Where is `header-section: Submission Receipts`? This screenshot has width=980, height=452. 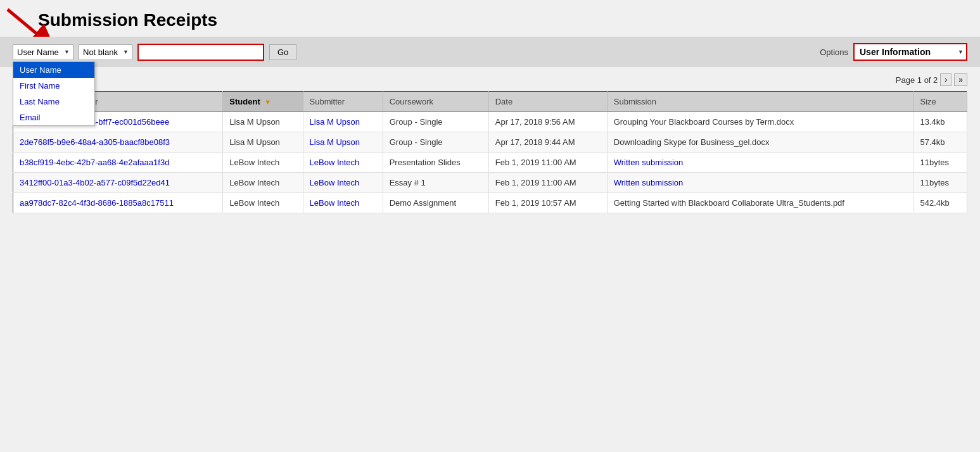
header-section: Submission Receipts is located at coordinates (490, 18).